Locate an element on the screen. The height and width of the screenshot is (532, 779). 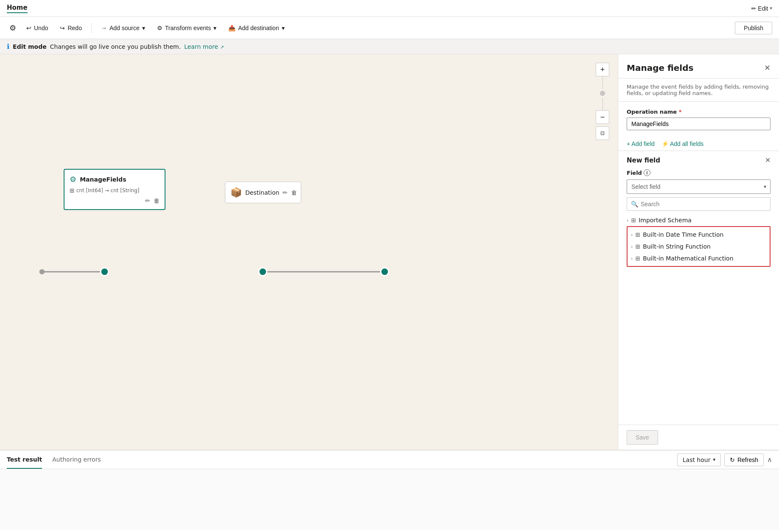
tree-item-string-label: Built-in String Function is located at coordinates (677, 246).